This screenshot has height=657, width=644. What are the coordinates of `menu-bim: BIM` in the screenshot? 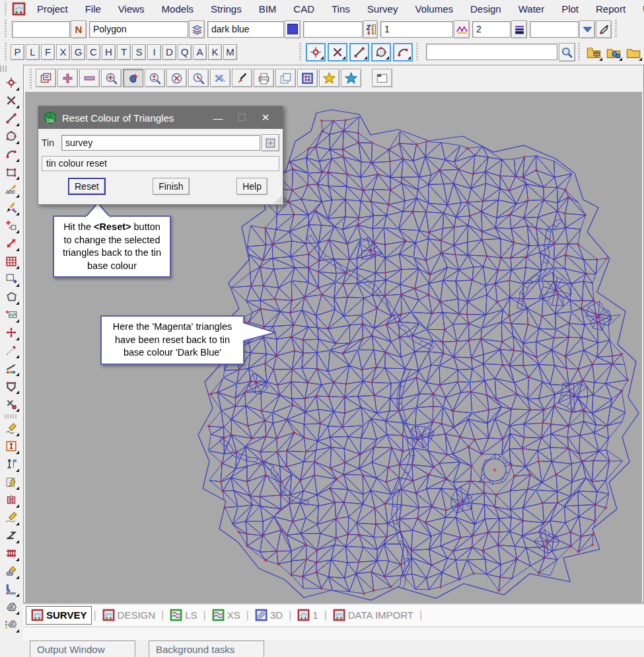 It's located at (268, 9).